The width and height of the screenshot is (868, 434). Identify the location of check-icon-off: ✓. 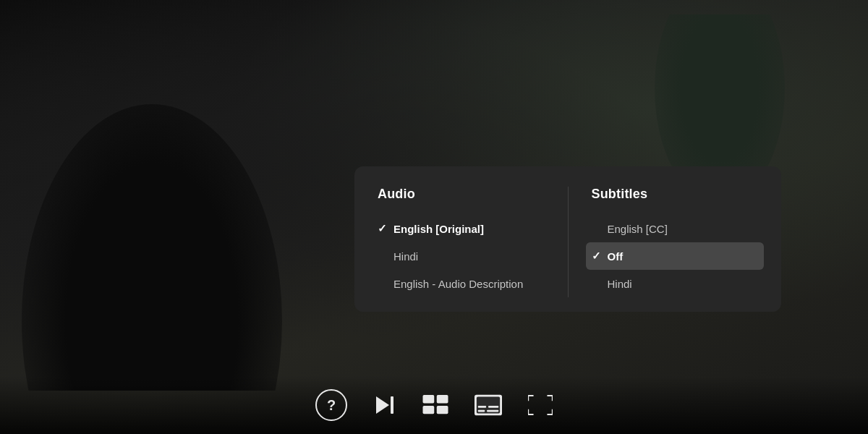
(600, 256).